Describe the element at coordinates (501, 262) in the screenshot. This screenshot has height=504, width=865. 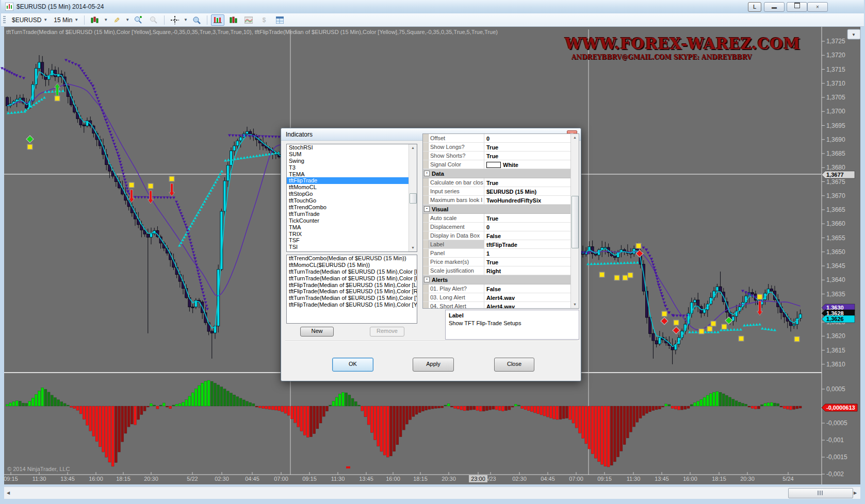
I see `property-row: Price marker(s)True` at that location.